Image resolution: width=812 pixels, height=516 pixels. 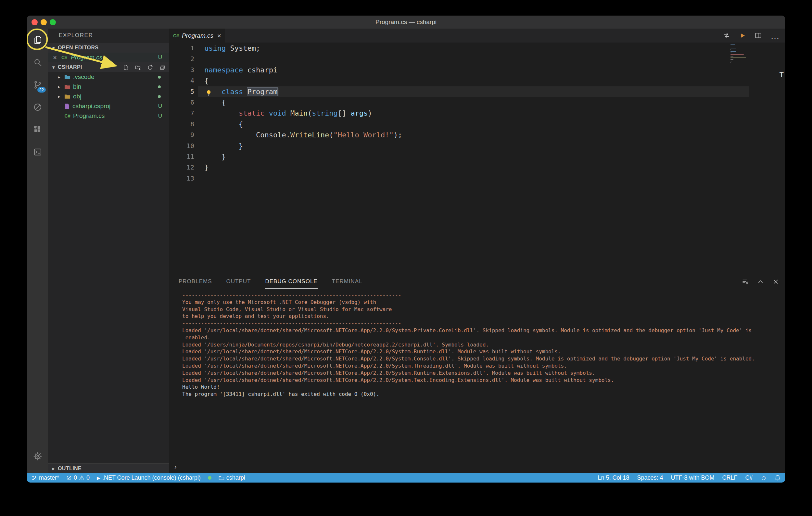 What do you see at coordinates (347, 282) in the screenshot?
I see `tab-terminal: TERMINAL` at bounding box center [347, 282].